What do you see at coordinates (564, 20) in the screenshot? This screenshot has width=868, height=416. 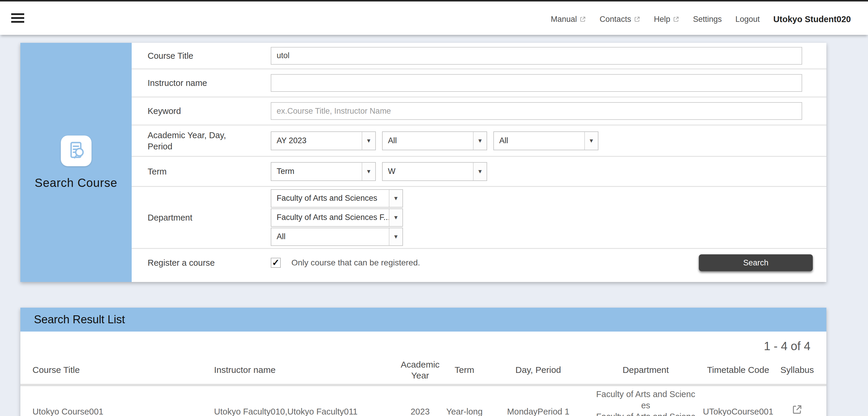 I see `nav-manual-label: Manual` at bounding box center [564, 20].